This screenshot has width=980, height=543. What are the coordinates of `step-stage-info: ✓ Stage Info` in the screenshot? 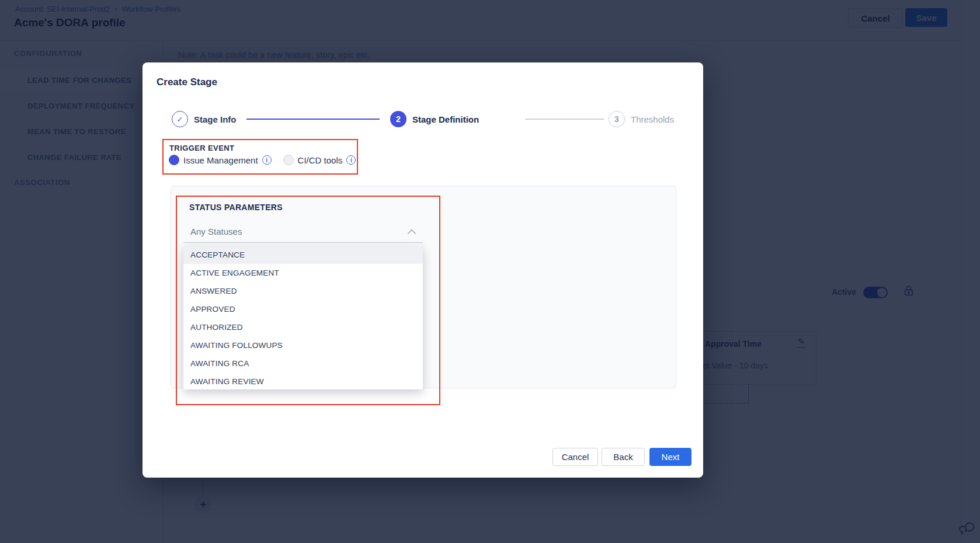 It's located at (204, 119).